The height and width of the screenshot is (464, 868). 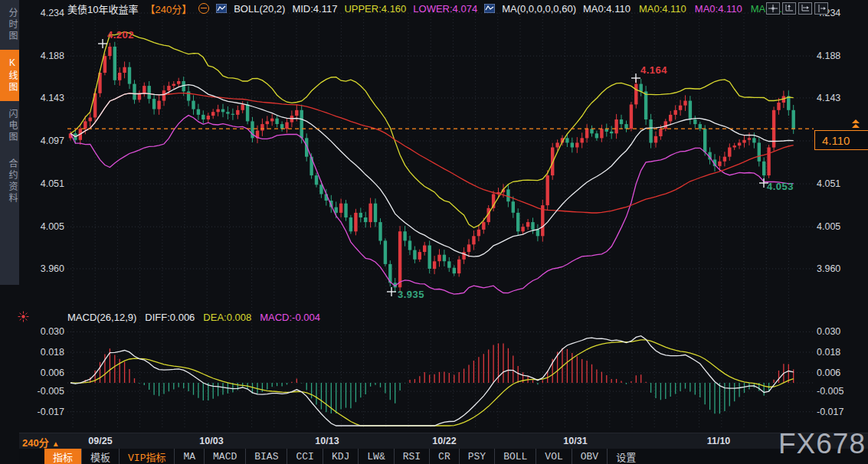 What do you see at coordinates (224, 456) in the screenshot?
I see `toolbar-tab-MACD: MACD` at bounding box center [224, 456].